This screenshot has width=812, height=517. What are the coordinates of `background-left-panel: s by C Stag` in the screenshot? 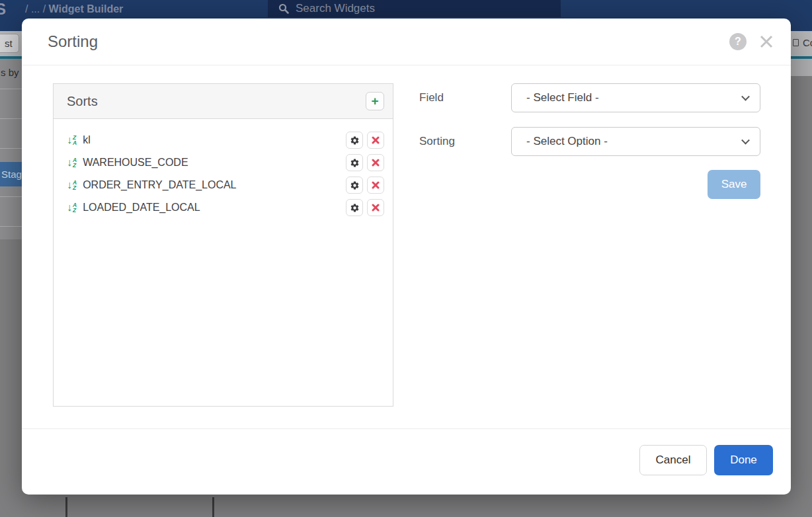 It's located at (11, 149).